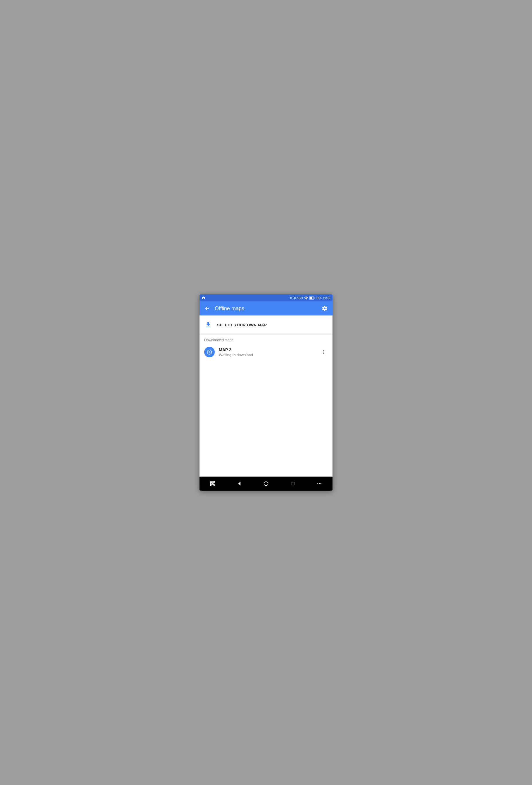  Describe the element at coordinates (266, 298) in the screenshot. I see `status-bar: 0.00 KB/s 61% 19:30` at that location.